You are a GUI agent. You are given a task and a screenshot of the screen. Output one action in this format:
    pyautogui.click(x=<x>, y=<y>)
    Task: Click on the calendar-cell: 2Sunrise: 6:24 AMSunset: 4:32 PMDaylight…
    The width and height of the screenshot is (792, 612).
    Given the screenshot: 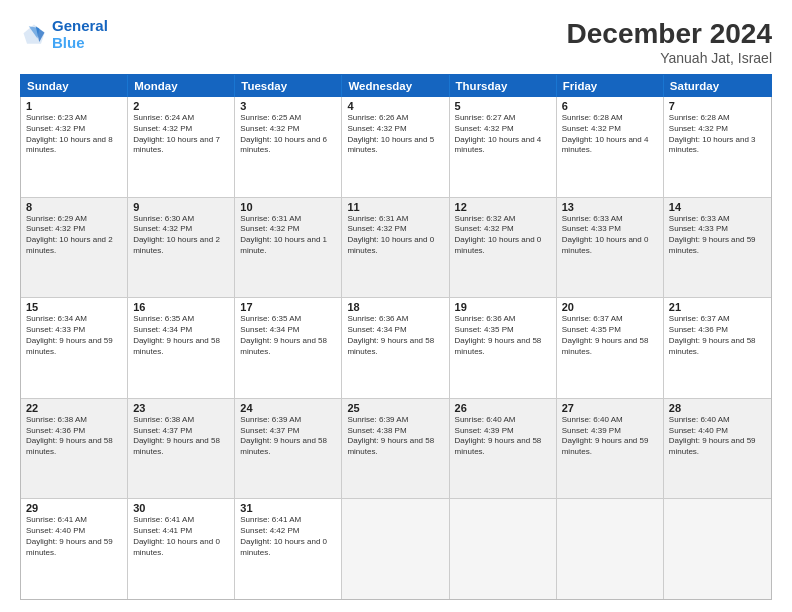 What is the action you would take?
    pyautogui.click(x=182, y=147)
    